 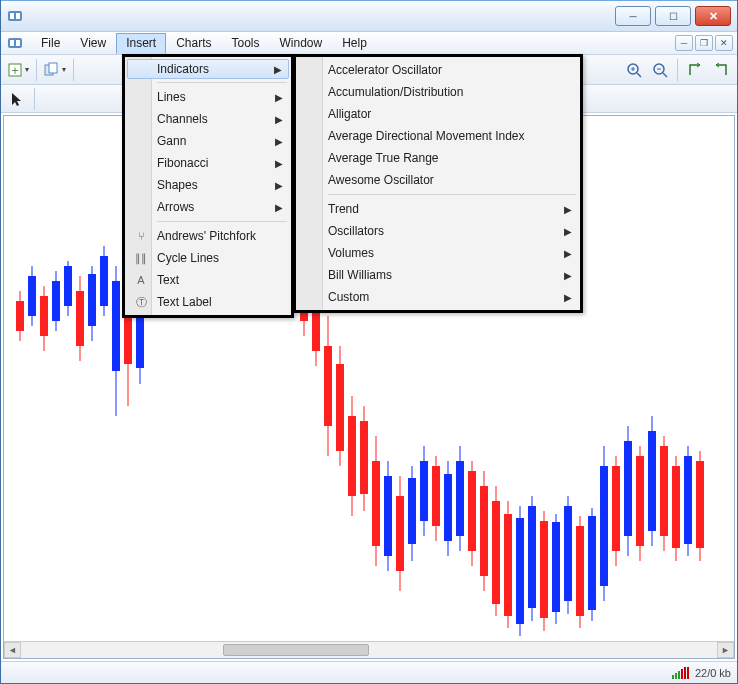 What do you see at coordinates (350, 114) in the screenshot?
I see `menu-item-label: Alligator` at bounding box center [350, 114].